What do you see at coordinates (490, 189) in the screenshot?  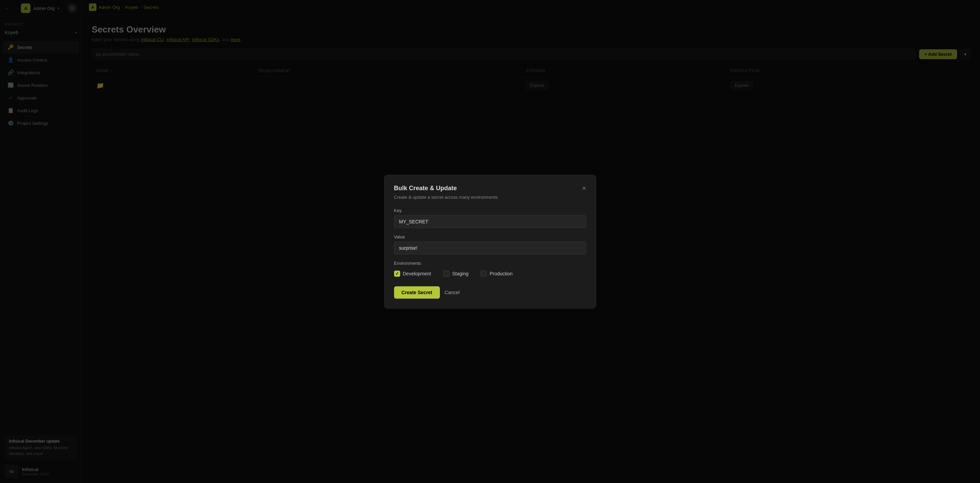 I see `modal-header: Bulk Create & Update ×` at bounding box center [490, 189].